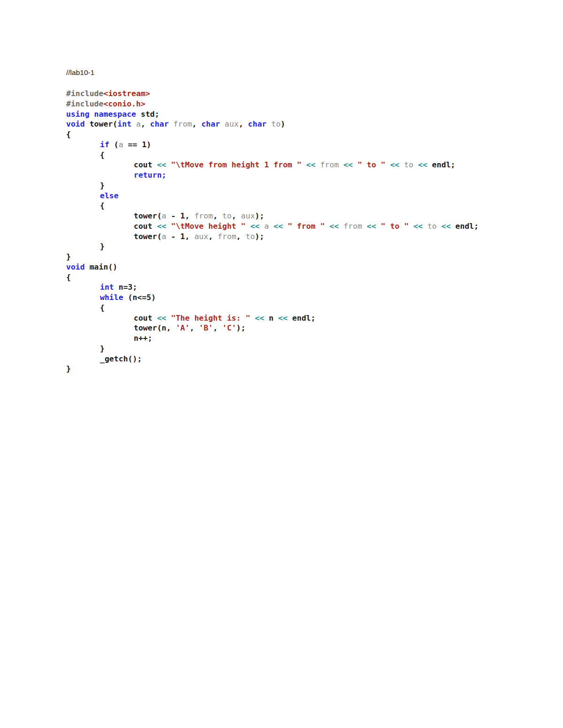  Describe the element at coordinates (121, 359) in the screenshot. I see `code-token-plain: _getch();` at that location.